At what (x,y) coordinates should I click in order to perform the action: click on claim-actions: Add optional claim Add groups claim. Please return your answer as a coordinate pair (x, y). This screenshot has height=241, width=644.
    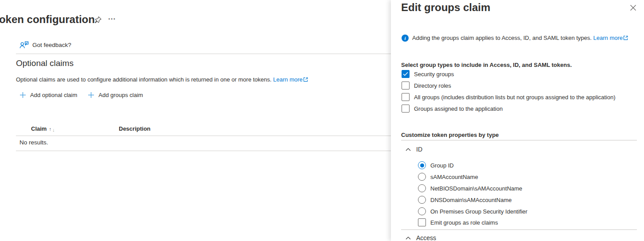
    Looking at the image, I should click on (82, 95).